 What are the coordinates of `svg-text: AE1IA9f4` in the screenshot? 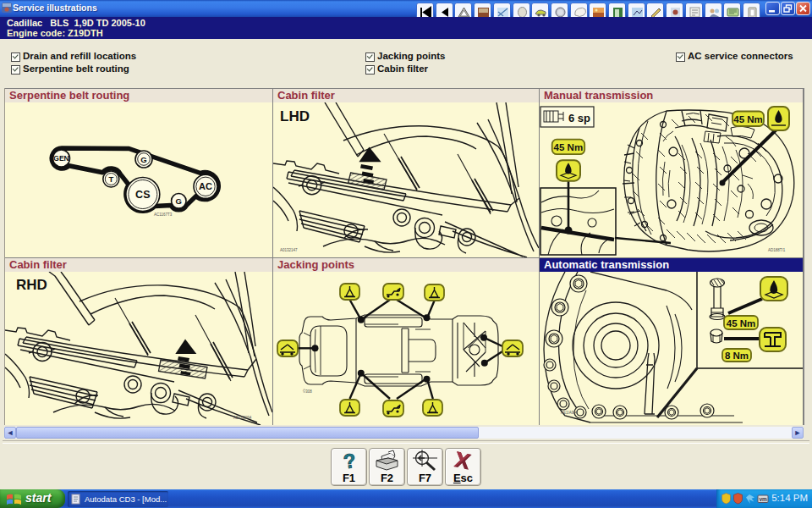 It's located at (569, 413).